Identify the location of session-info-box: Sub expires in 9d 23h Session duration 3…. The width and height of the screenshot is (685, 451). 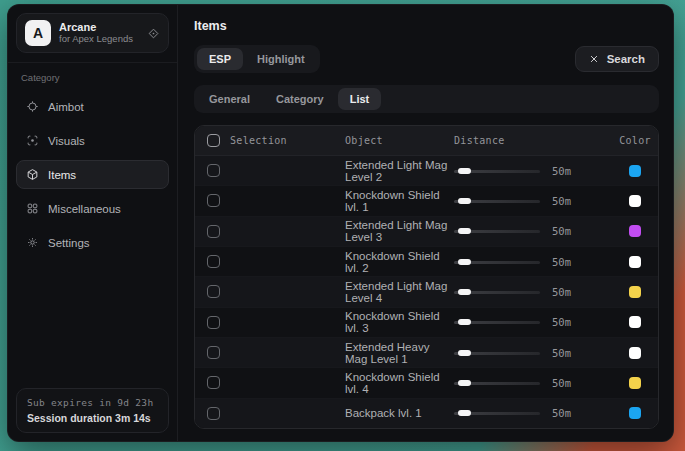
(92, 410).